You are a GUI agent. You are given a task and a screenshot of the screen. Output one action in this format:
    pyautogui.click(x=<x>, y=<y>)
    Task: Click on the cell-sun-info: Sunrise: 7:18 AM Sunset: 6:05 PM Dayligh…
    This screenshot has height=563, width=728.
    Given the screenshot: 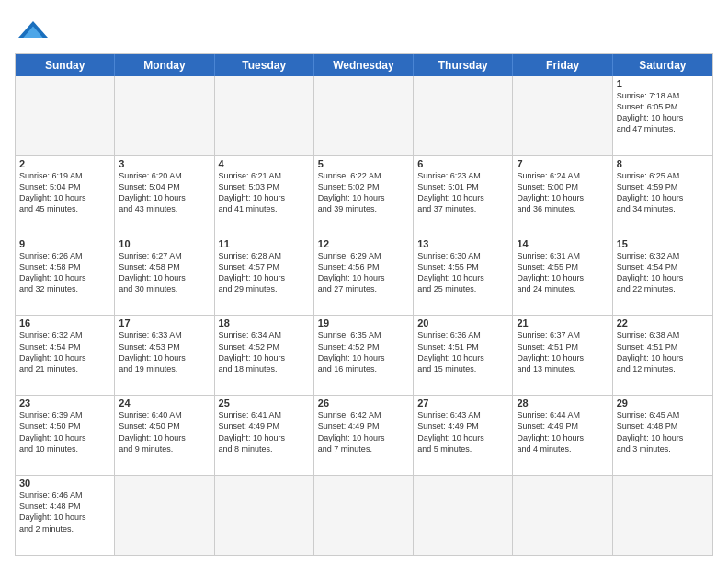 What is the action you would take?
    pyautogui.click(x=663, y=112)
    